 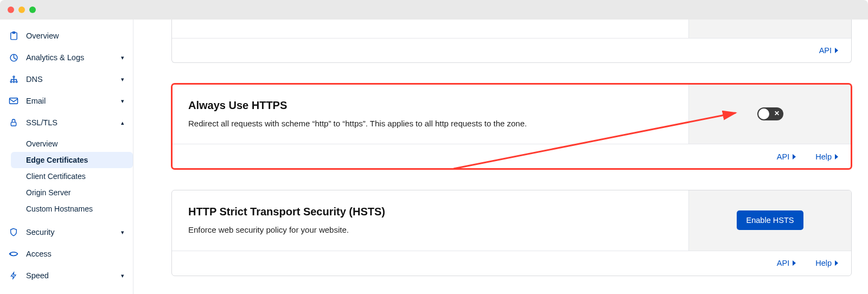 What do you see at coordinates (66, 79) in the screenshot?
I see `sidebar-item-dns: DNS ▾` at bounding box center [66, 79].